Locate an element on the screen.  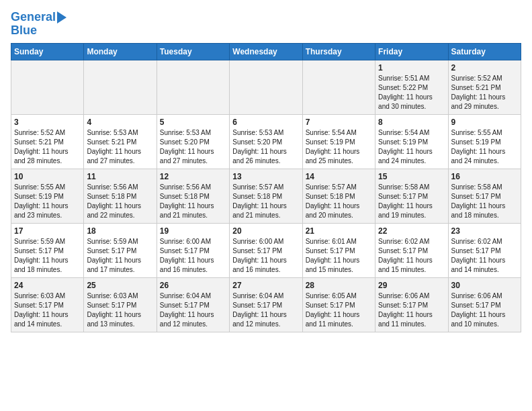
daylight-text: Daylight: 11 hours and 10 minutes. is located at coordinates (478, 320).